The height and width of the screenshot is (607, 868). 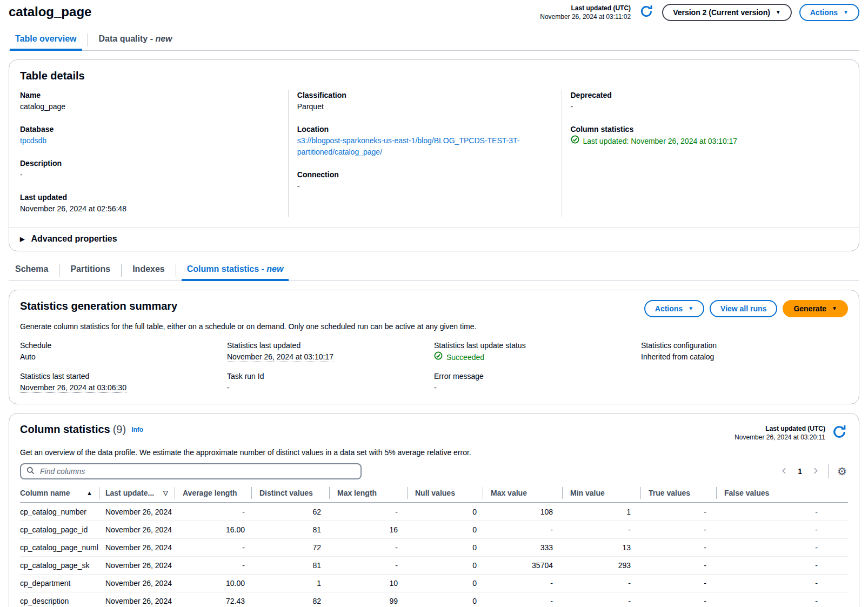 I want to click on header-average-length: Average length, so click(x=213, y=494).